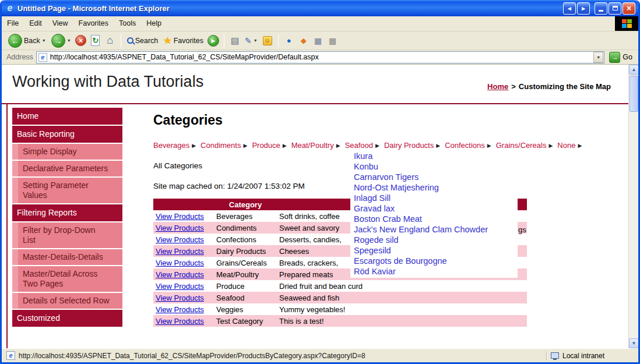  Describe the element at coordinates (68, 301) in the screenshot. I see `sidebar-item-details-of-selected-row: Details of Selected Row` at that location.